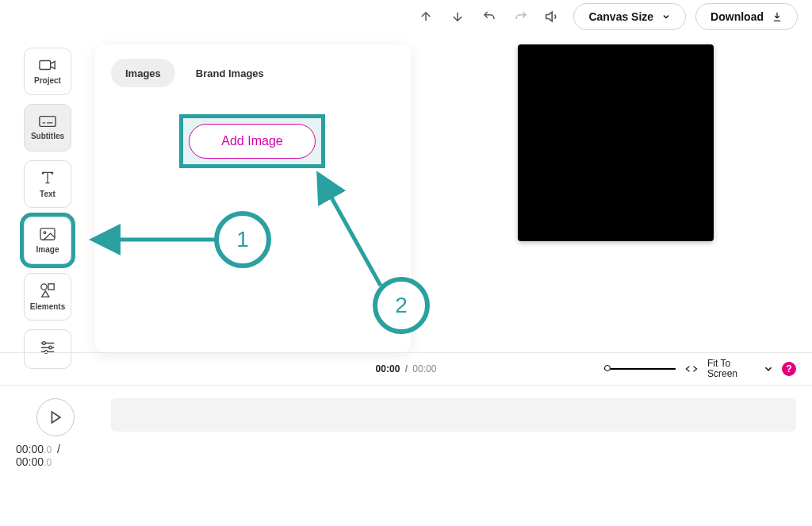 This screenshot has height=526, width=812. I want to click on volume-icon, so click(553, 17).